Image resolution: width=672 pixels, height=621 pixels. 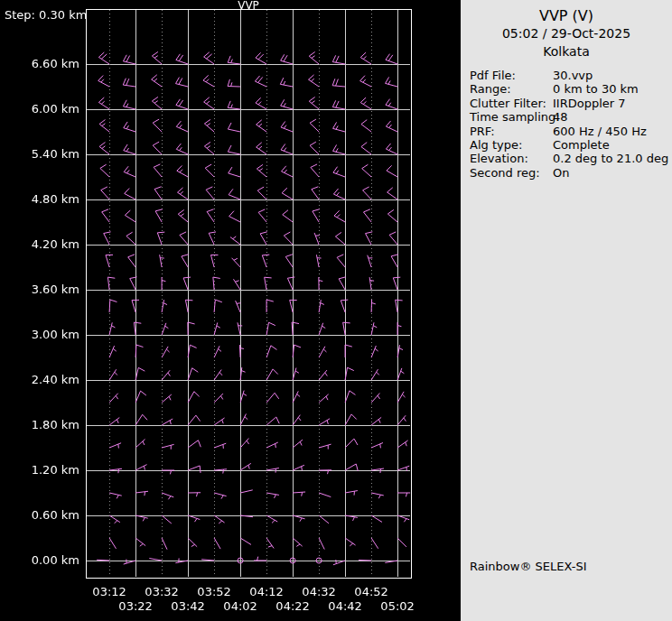 What do you see at coordinates (511, 173) in the screenshot?
I see `info-label: Second reg:` at bounding box center [511, 173].